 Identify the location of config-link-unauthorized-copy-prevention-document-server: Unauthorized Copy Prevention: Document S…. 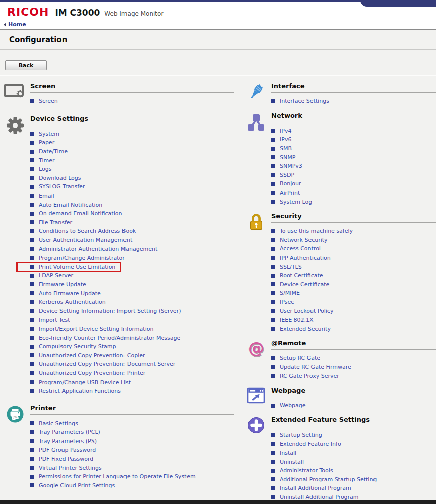
(107, 364).